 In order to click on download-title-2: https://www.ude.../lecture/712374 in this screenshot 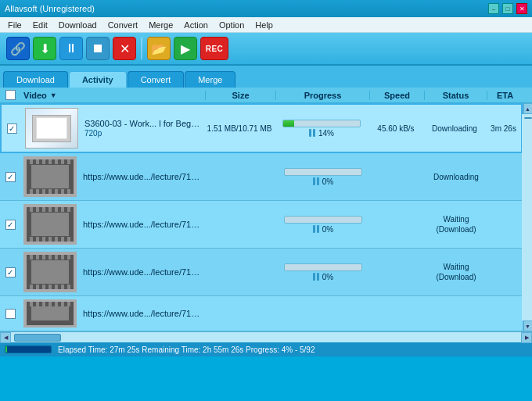, I will do `click(142, 177)`.